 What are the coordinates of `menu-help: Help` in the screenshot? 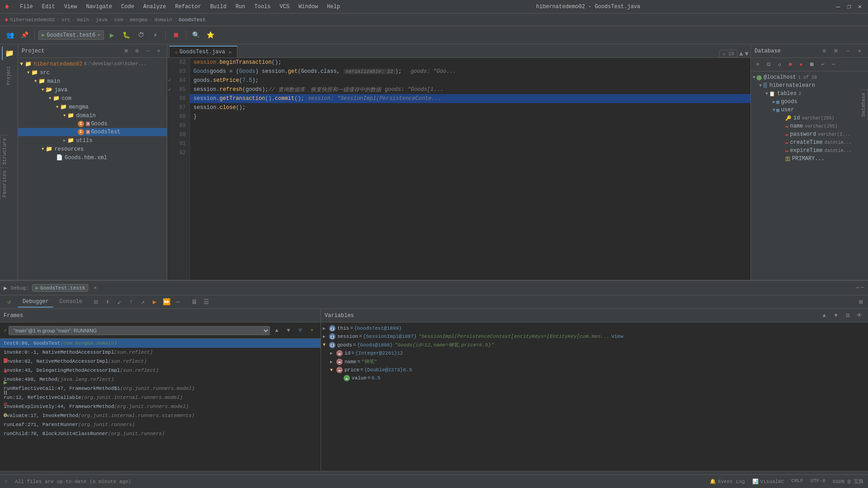 It's located at (334, 7).